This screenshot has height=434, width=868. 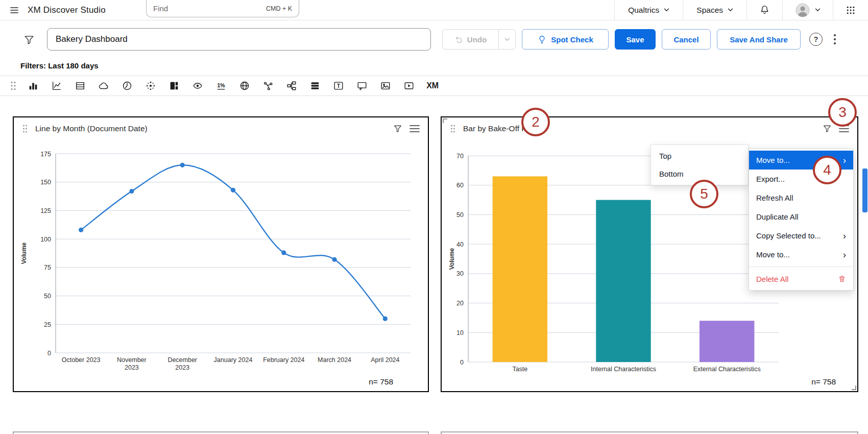 I want to click on lightbulb-icon, so click(x=542, y=40).